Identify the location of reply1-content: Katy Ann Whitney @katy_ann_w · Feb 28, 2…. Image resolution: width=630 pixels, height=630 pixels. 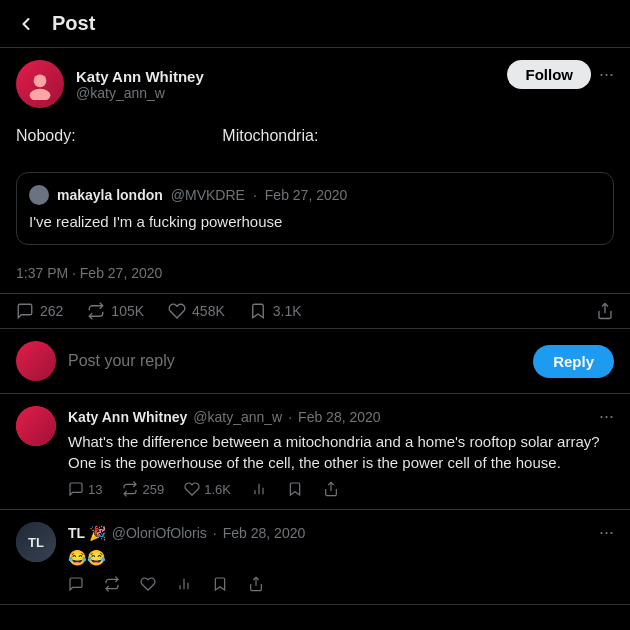
(341, 452).